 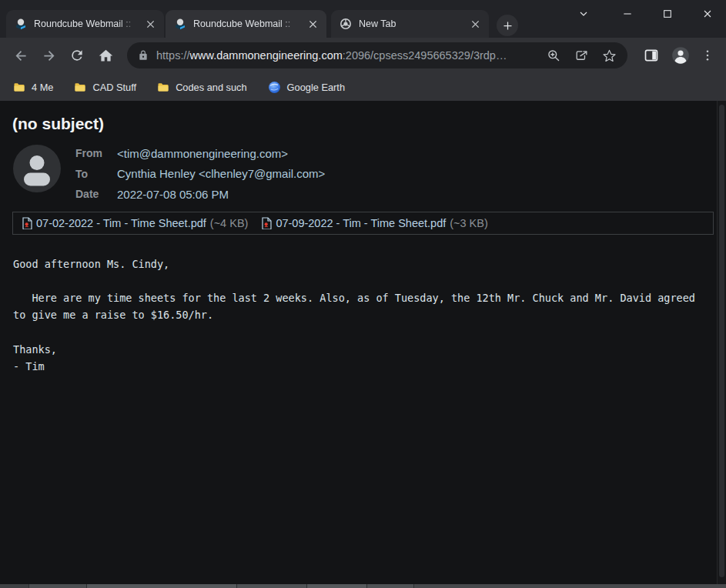 What do you see at coordinates (37, 175) in the screenshot?
I see `contact-avatar-icon` at bounding box center [37, 175].